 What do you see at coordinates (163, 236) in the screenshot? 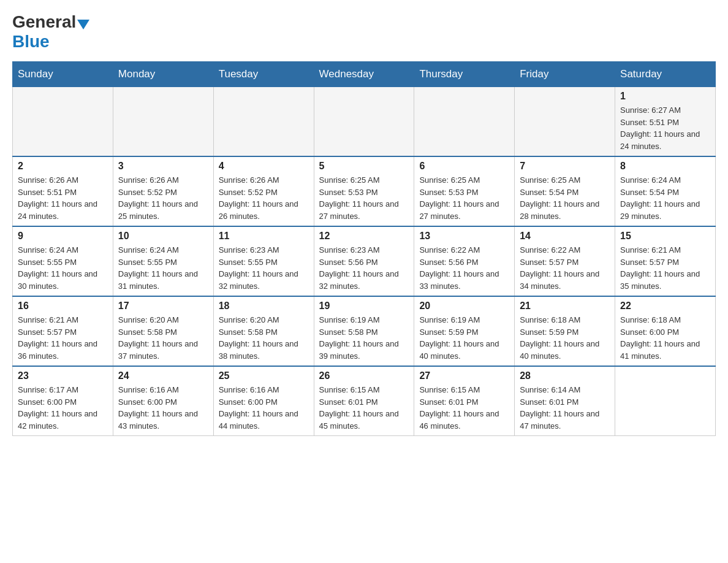
I see `day-number: 10` at bounding box center [163, 236].